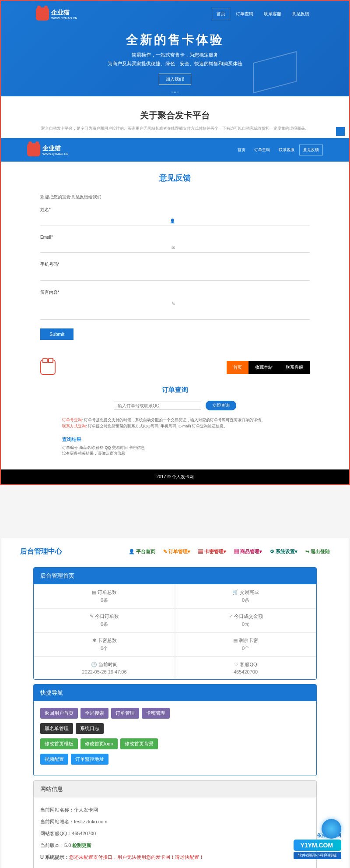 This screenshot has height=868, width=350. What do you see at coordinates (238, 367) in the screenshot?
I see `order-nav-home: 首页` at bounding box center [238, 367].